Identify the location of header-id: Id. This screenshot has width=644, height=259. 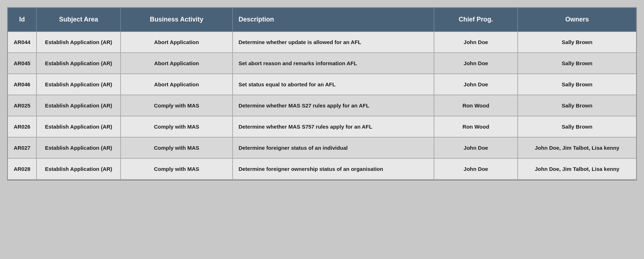
(22, 20).